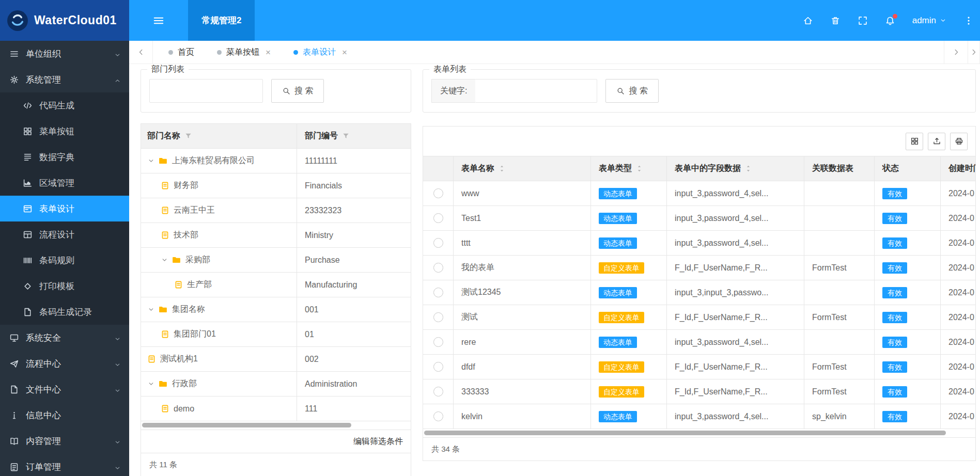  Describe the element at coordinates (65, 234) in the screenshot. I see `sidebar-item: 流程设计` at that location.